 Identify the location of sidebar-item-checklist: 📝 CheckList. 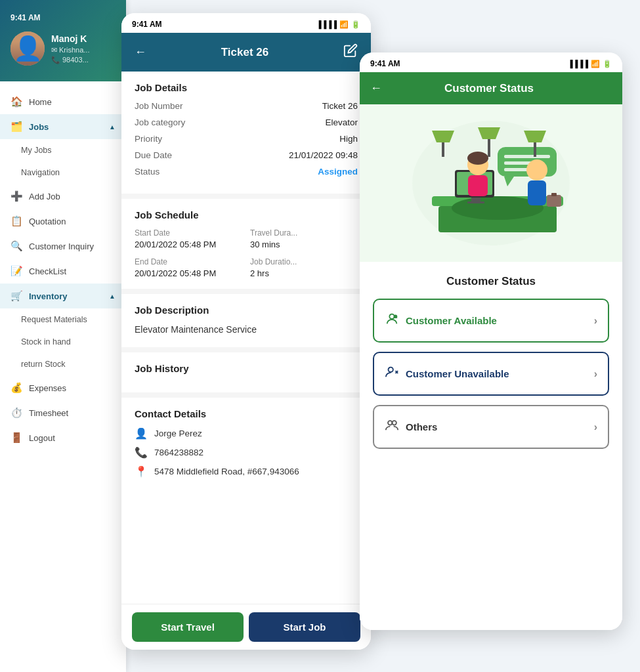
(63, 271).